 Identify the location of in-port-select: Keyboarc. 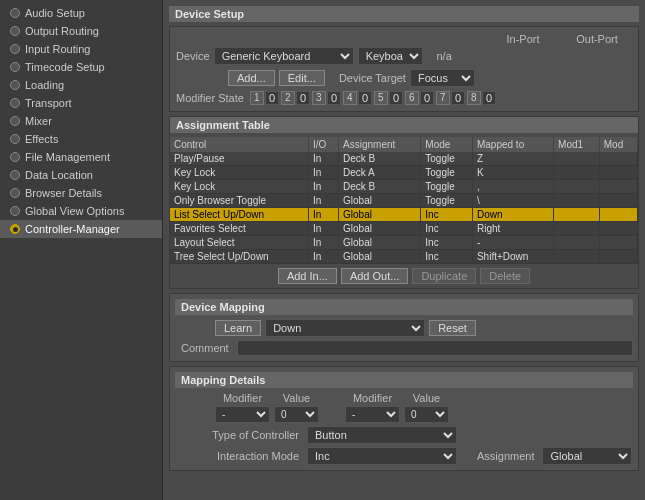
(390, 56).